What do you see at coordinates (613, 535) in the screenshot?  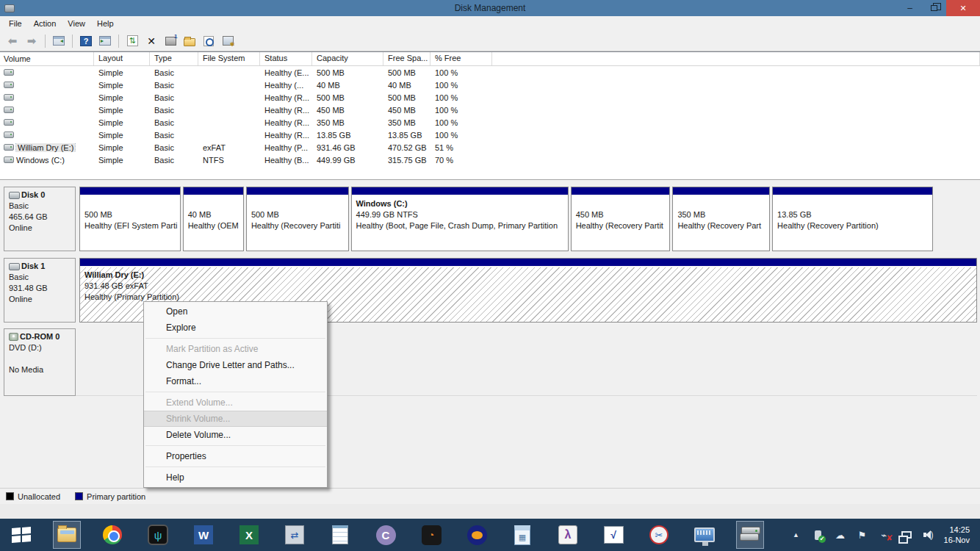 I see `graphing-app-icon: √` at bounding box center [613, 535].